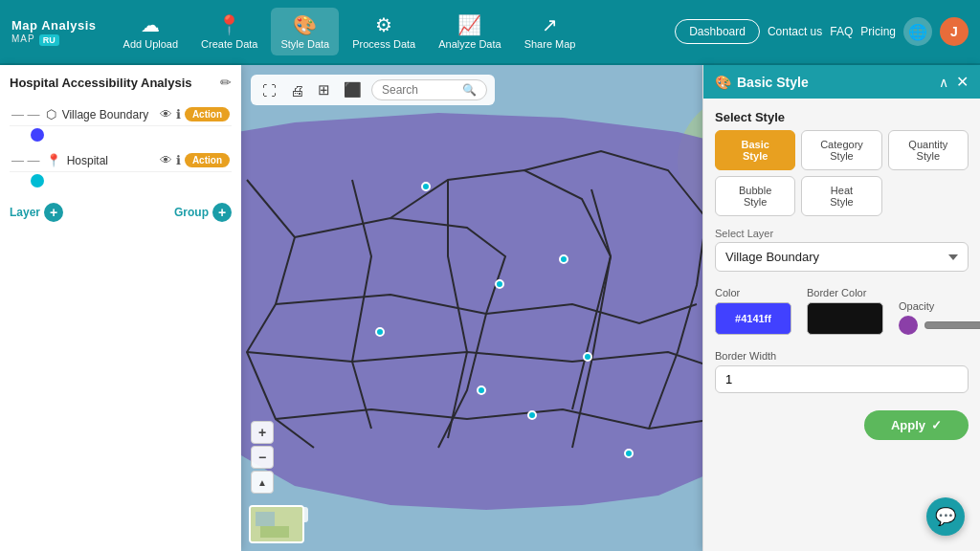 The height and width of the screenshot is (551, 980). Describe the element at coordinates (262, 432) in the screenshot. I see `zoom-in-btn: +` at that location.